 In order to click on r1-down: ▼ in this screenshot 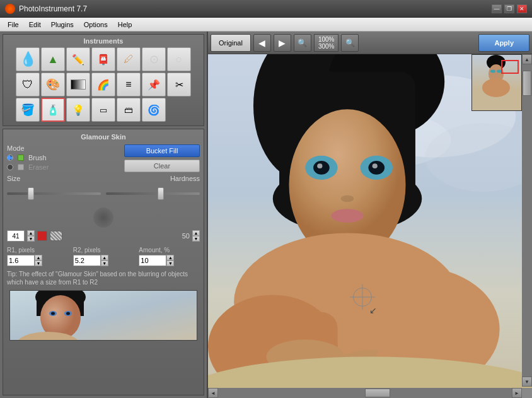, I will do `click(38, 264)`.